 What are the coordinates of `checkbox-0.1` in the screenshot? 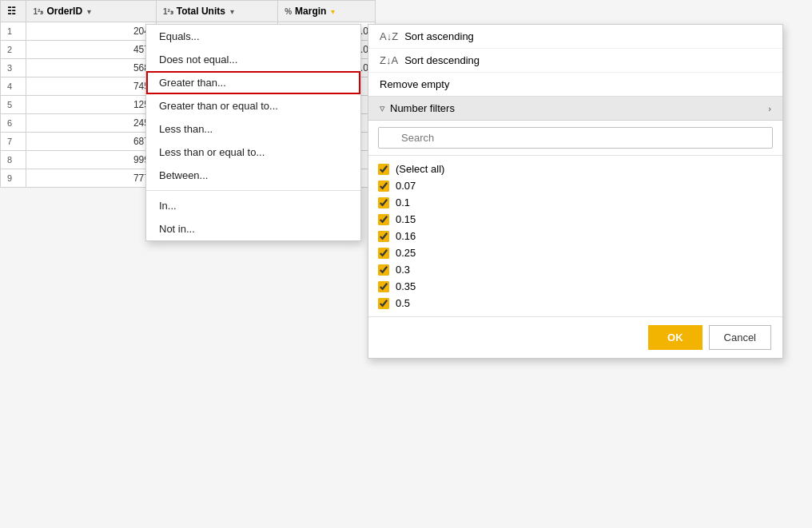 It's located at (384, 203).